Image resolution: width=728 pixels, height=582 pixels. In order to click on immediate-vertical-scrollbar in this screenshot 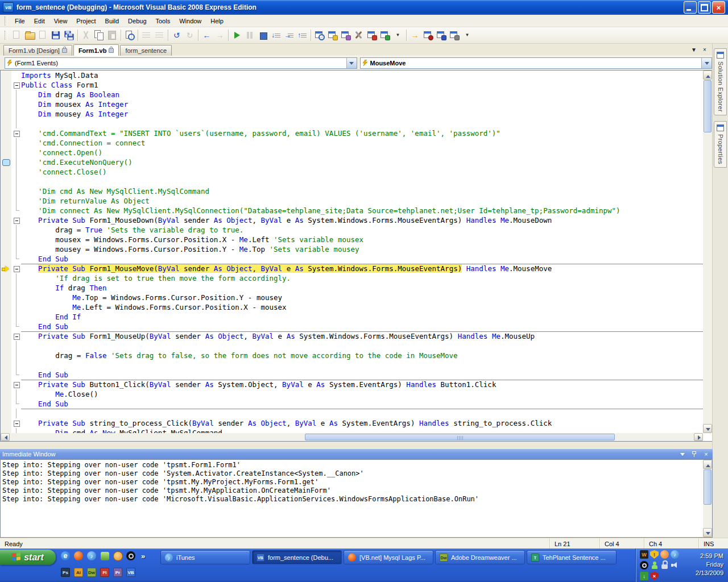, I will do `click(708, 498)`.